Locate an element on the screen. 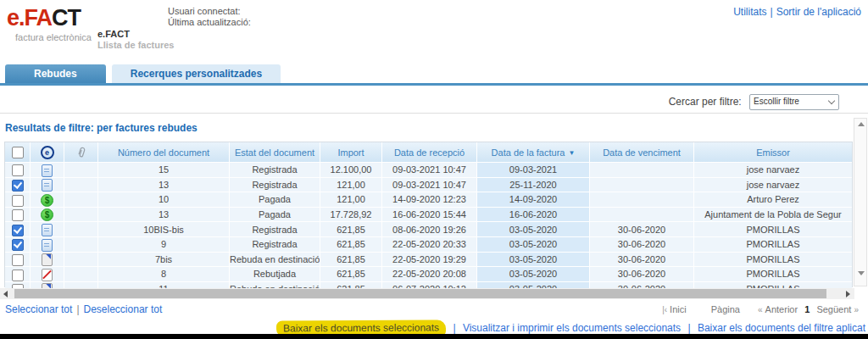  cell-recepcio: 22-05-2020 20:33 is located at coordinates (430, 244).